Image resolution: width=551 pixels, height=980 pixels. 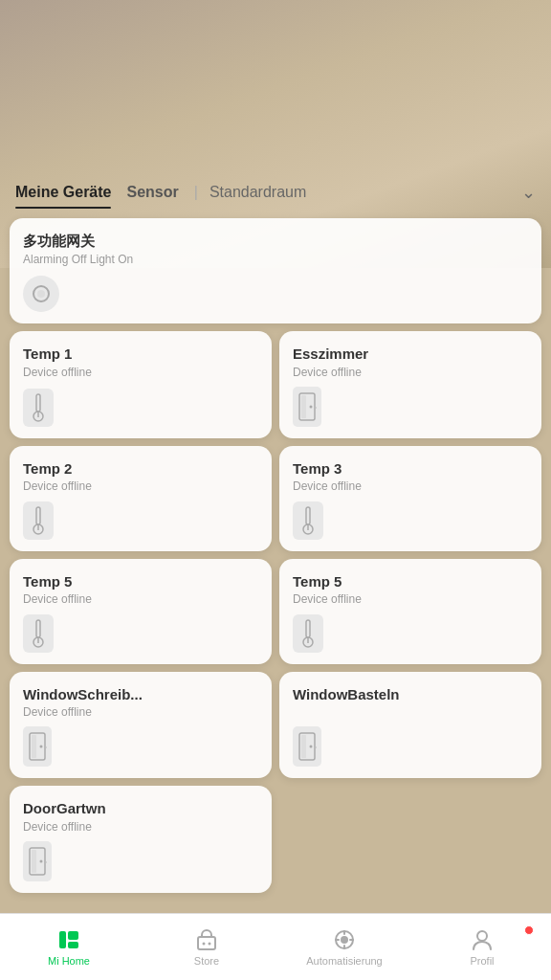 What do you see at coordinates (63, 192) in the screenshot?
I see `tab-meine-geraete: Meine Geräte` at bounding box center [63, 192].